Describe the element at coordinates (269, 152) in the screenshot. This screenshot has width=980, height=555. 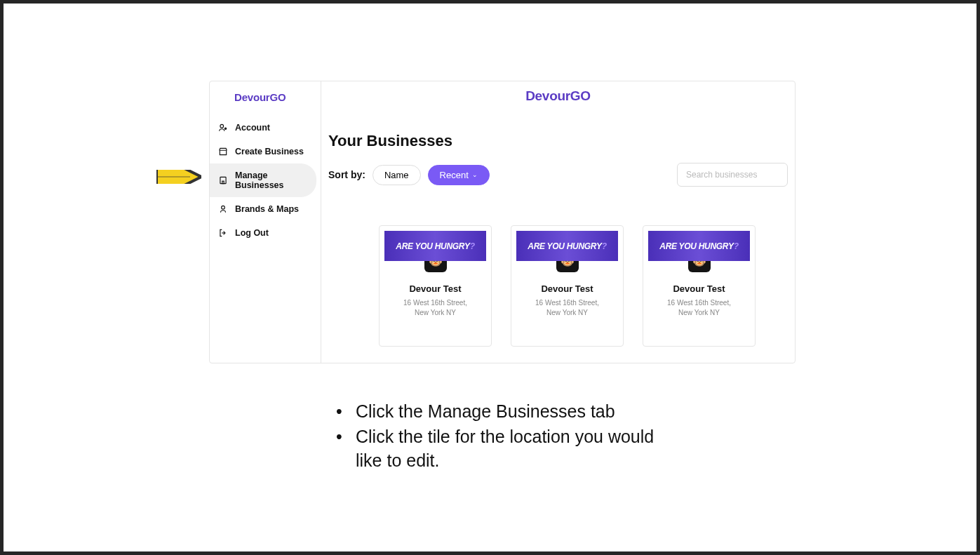
I see `sidebar-item-label: Create Business` at that location.